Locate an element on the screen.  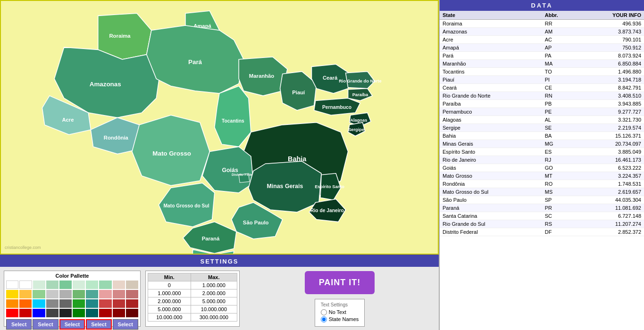
state-cell: Paraná is located at coordinates (491, 208).